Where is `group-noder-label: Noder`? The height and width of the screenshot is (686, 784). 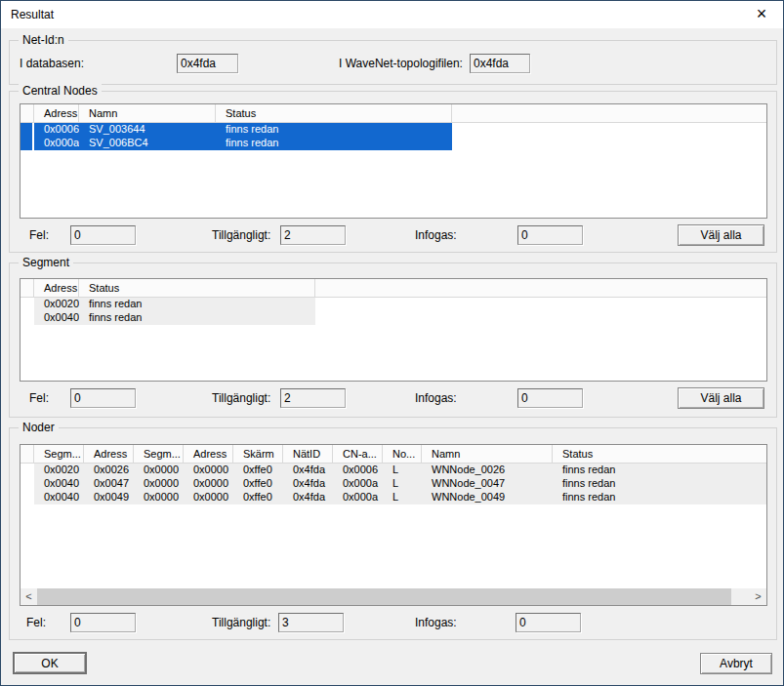 group-noder-label: Noder is located at coordinates (39, 427).